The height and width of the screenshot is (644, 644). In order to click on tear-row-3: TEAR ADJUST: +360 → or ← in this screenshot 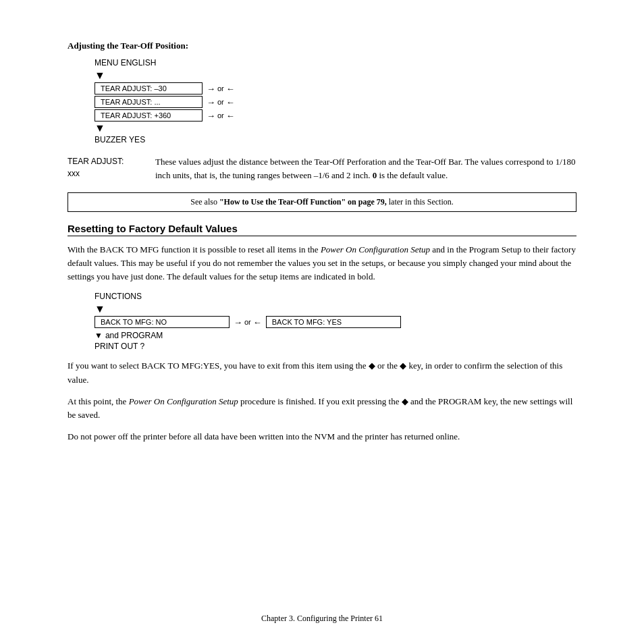, I will do `click(336, 115)`.